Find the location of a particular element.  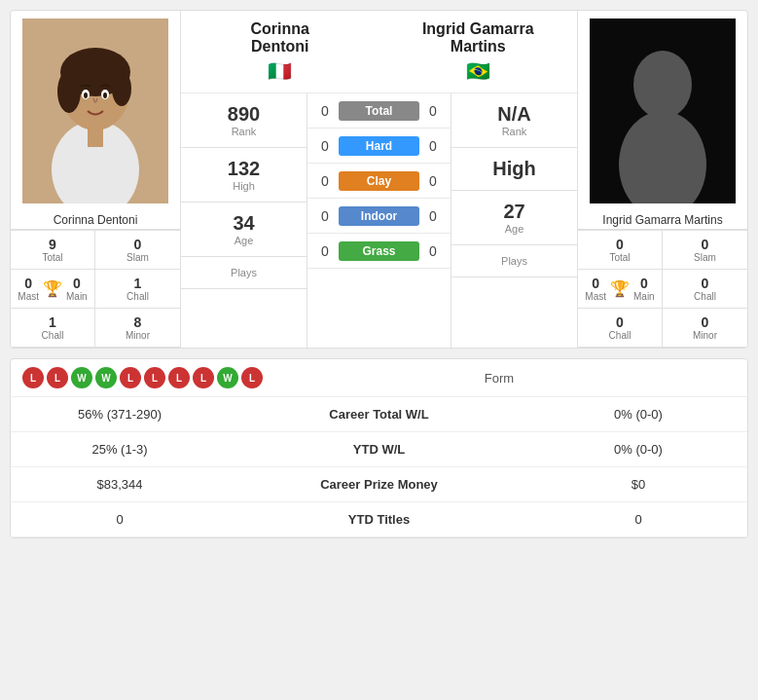

player1-minor-cell: 8 Minor is located at coordinates (138, 328).